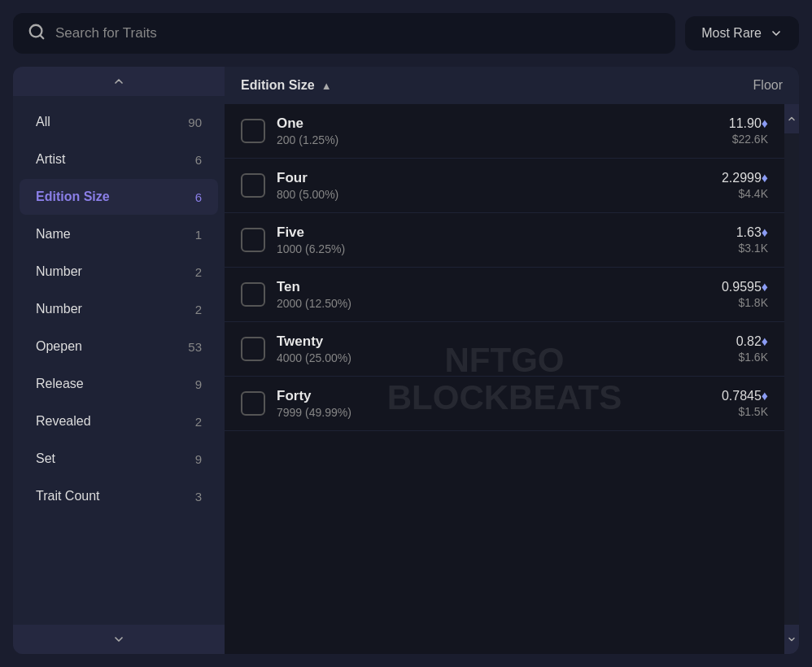 This screenshot has height=667, width=812. I want to click on traits-scroll-down, so click(792, 639).